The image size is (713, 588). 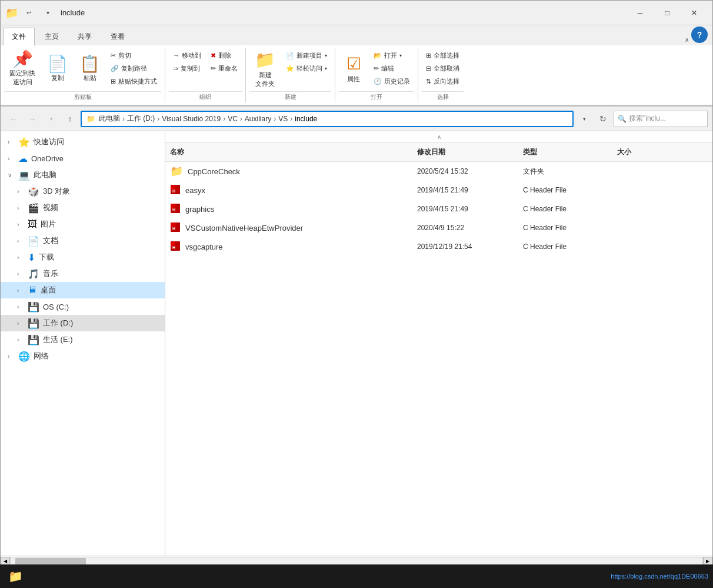 I want to click on help-button: ?, so click(x=699, y=35).